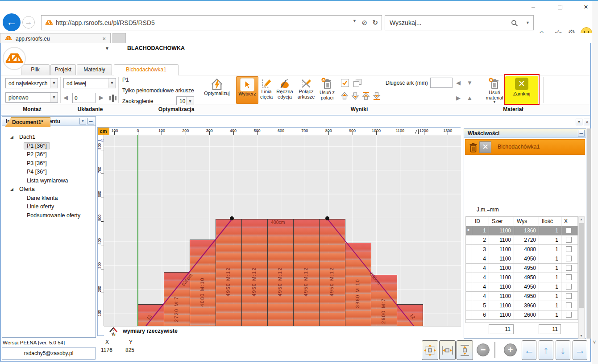  What do you see at coordinates (266, 90) in the screenshot?
I see `cut-line-button: Linia cięcia` at bounding box center [266, 90].